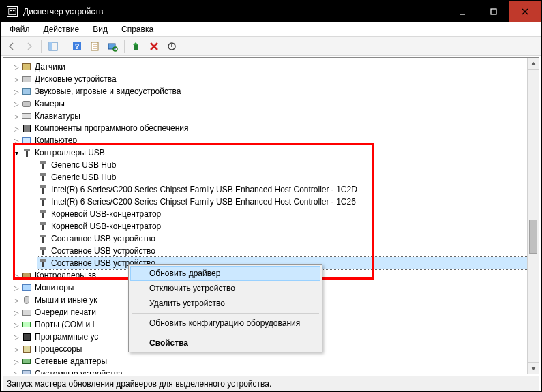 The width and height of the screenshot is (542, 392). What do you see at coordinates (27, 312) in the screenshot?
I see `printer-icon` at bounding box center [27, 312].